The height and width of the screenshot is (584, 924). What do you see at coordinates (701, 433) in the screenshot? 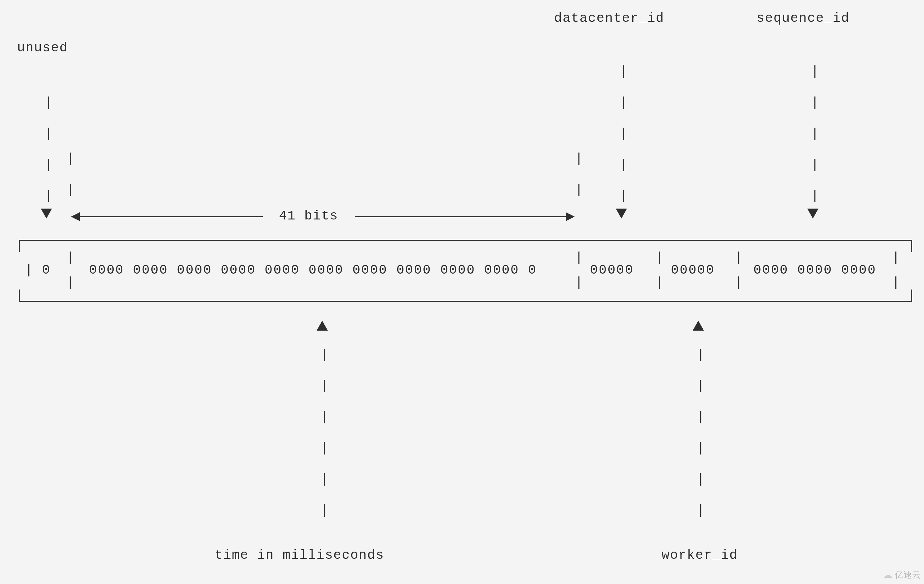
I see `pointer-worker: | | | | | |` at bounding box center [701, 433].